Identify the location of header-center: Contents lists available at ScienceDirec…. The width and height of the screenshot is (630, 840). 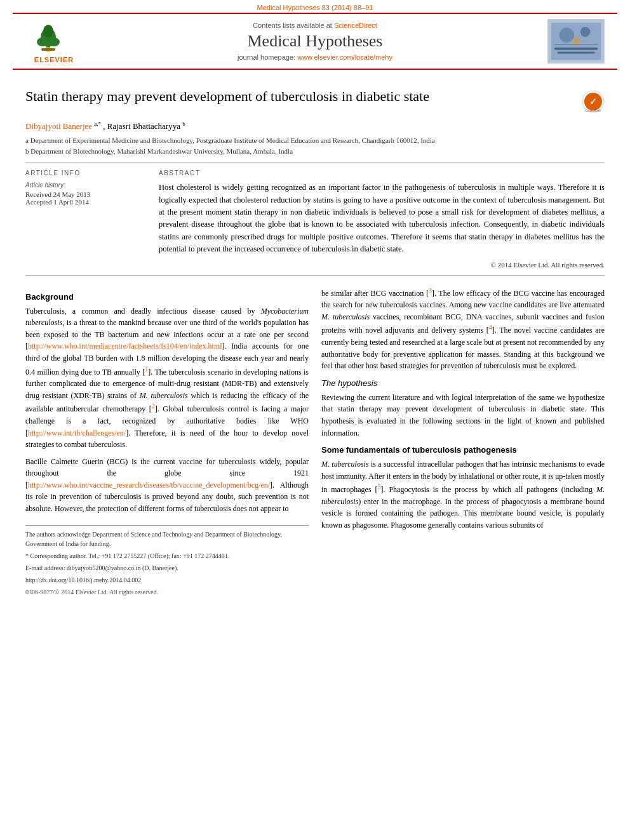
(315, 41).